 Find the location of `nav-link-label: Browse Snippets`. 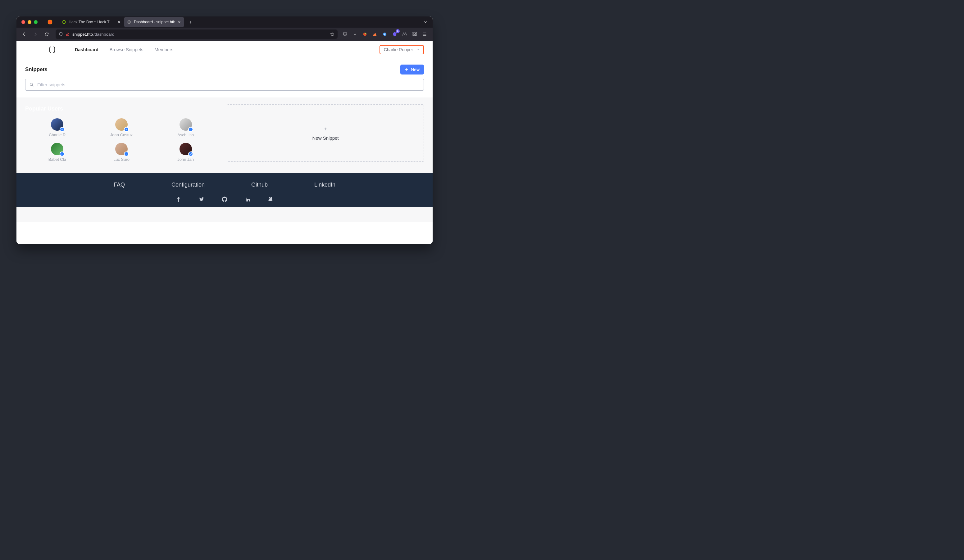

nav-link-label: Browse Snippets is located at coordinates (127, 50).